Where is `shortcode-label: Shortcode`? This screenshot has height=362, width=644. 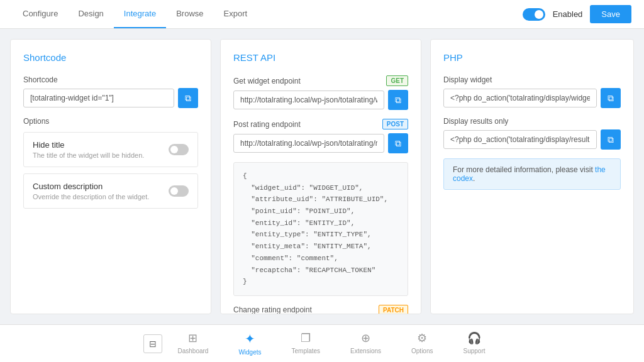 shortcode-label: Shortcode is located at coordinates (111, 80).